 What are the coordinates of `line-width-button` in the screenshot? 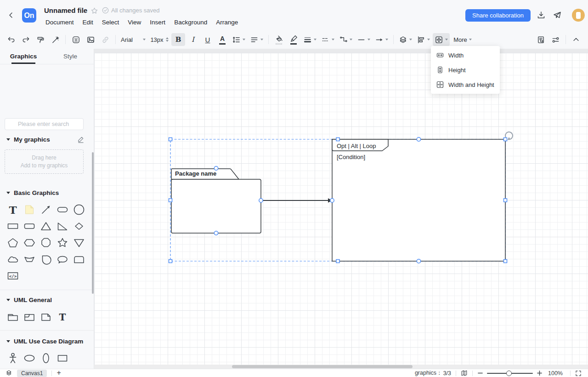 It's located at (310, 40).